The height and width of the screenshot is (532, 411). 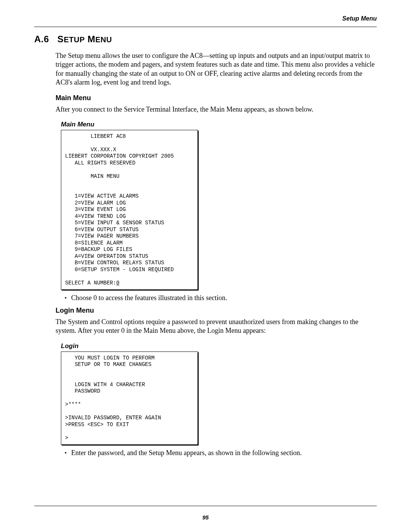 I want to click on login-menu-terminal: YOU MUST LOGIN TO PERFORM SETUP OR TO MA…, so click(x=129, y=398).